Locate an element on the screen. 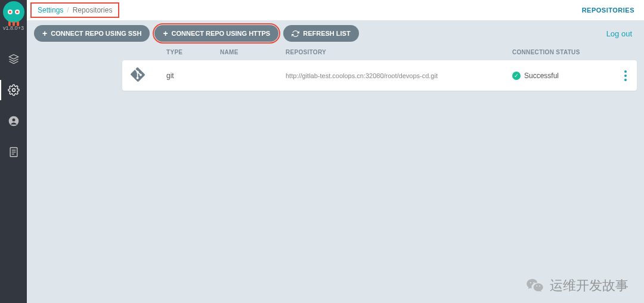 The image size is (644, 303). table-header: TYPE NAME REPOSITORY CONNECTION STATUS is located at coordinates (379, 54).